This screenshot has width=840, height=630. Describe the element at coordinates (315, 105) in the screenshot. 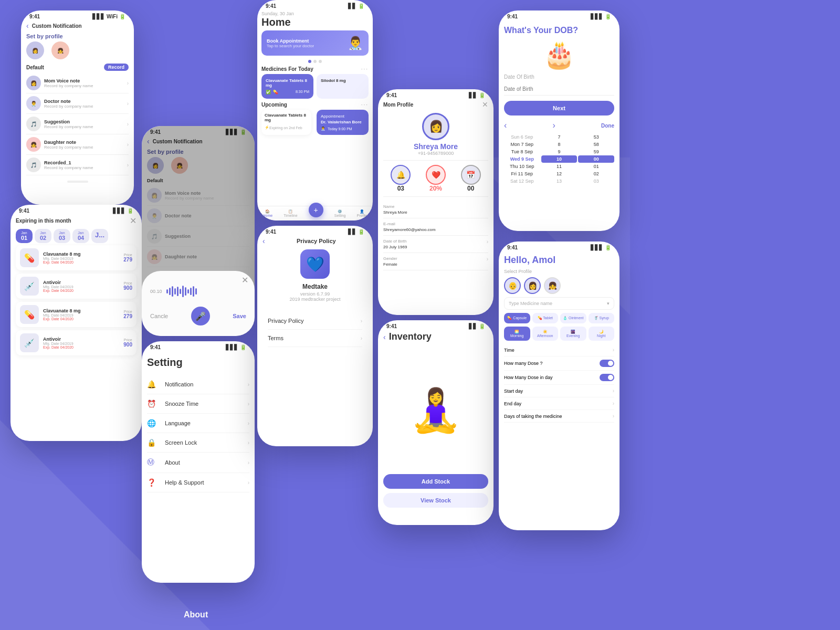

I see `upcoming-header: Upcoming ···` at that location.